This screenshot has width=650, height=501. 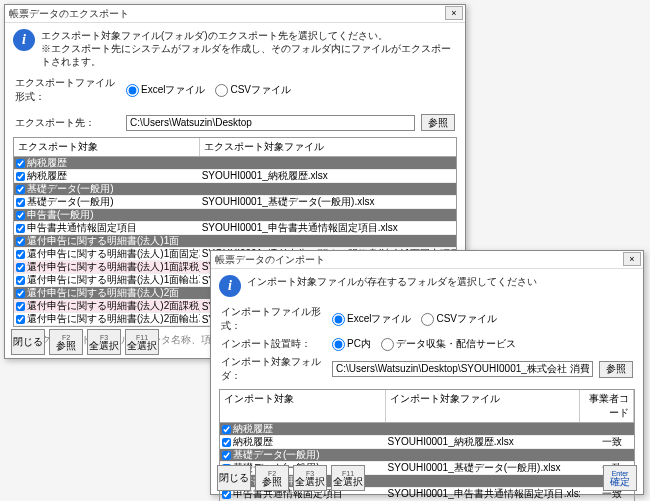 I want to click on window-title: 帳票データのエクスポート, so click(x=69, y=14).